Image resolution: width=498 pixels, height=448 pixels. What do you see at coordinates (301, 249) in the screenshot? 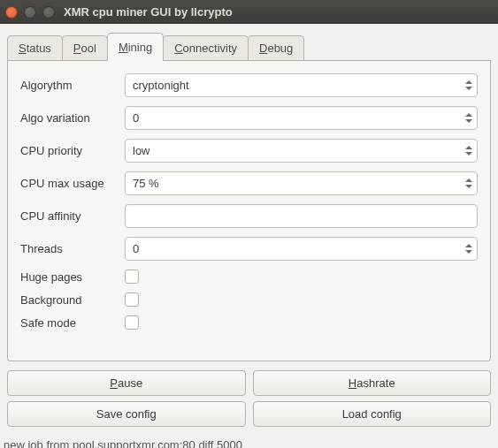
I see `threads-spinner: 0` at bounding box center [301, 249].